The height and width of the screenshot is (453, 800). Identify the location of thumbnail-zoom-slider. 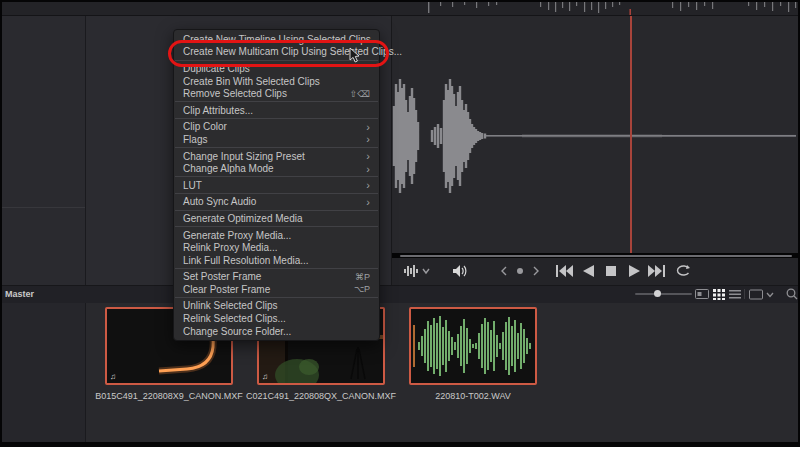
(664, 294).